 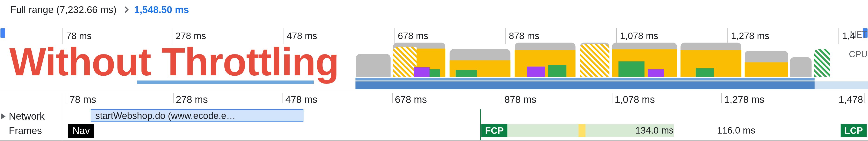 I want to click on chevron-right-icon, so click(x=125, y=10).